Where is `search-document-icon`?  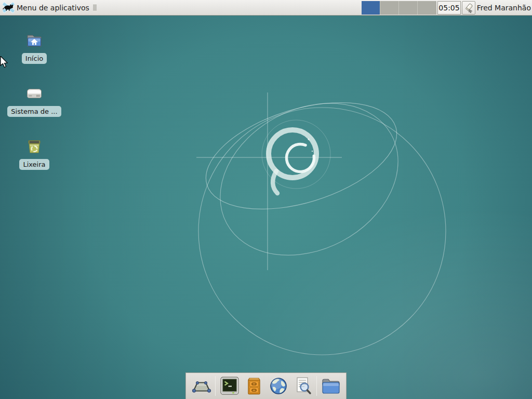 search-document-icon is located at coordinates (303, 386).